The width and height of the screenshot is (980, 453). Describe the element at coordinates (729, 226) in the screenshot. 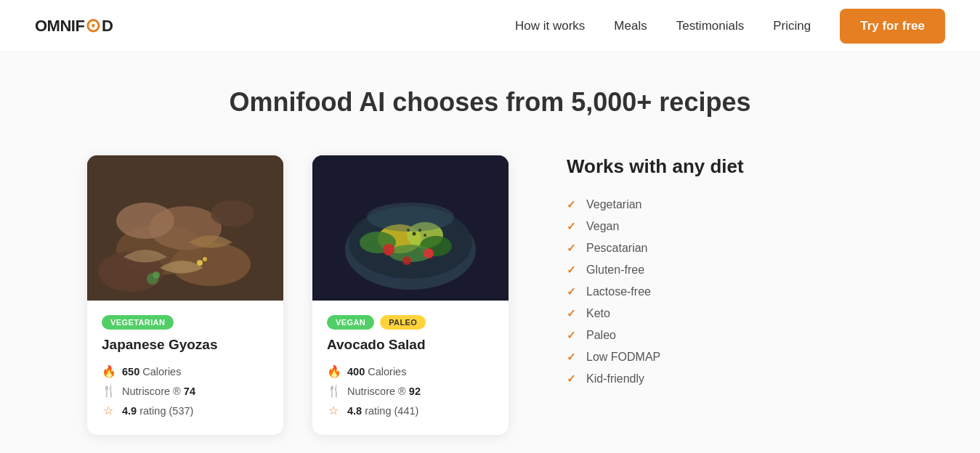

I see `diet-item-vegan: ✓Vegan` at that location.